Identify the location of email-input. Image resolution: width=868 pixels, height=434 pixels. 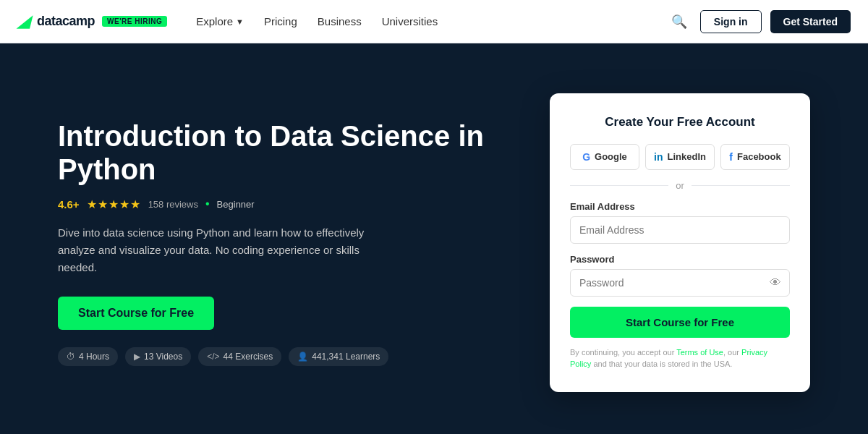
(680, 230).